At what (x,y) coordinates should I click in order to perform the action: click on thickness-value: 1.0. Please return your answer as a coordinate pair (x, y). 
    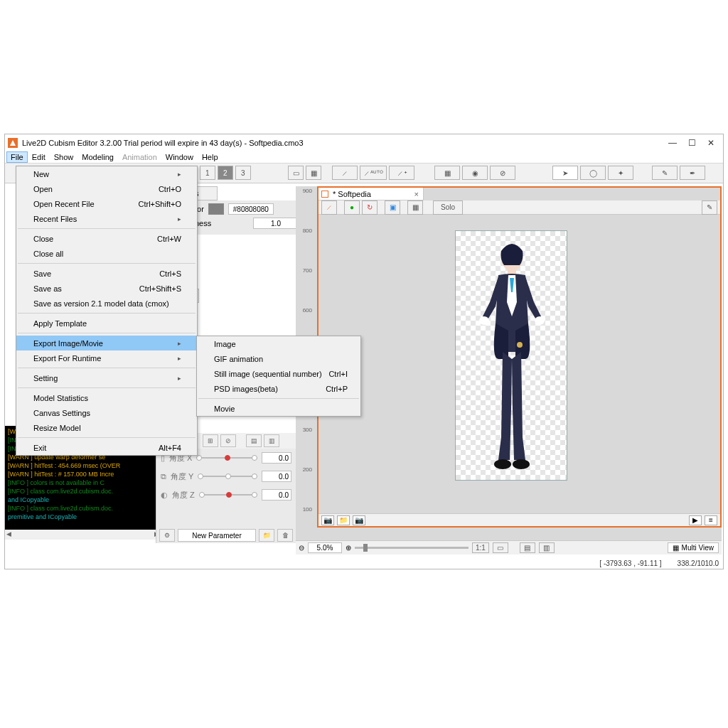
    Looking at the image, I should click on (276, 223).